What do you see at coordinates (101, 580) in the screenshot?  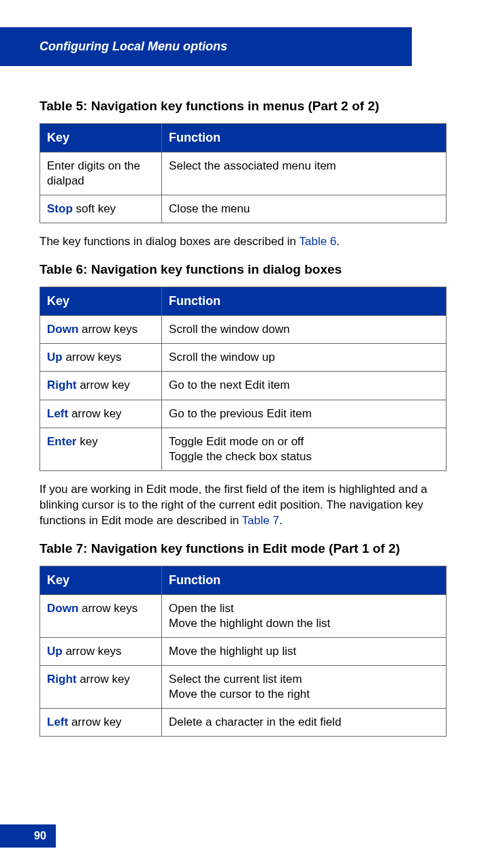 I see `table7-col-key: Key` at bounding box center [101, 580].